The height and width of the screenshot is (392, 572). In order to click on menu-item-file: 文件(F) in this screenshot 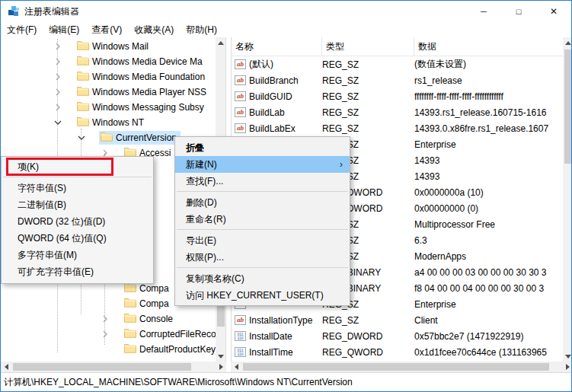, I will do `click(21, 30)`.